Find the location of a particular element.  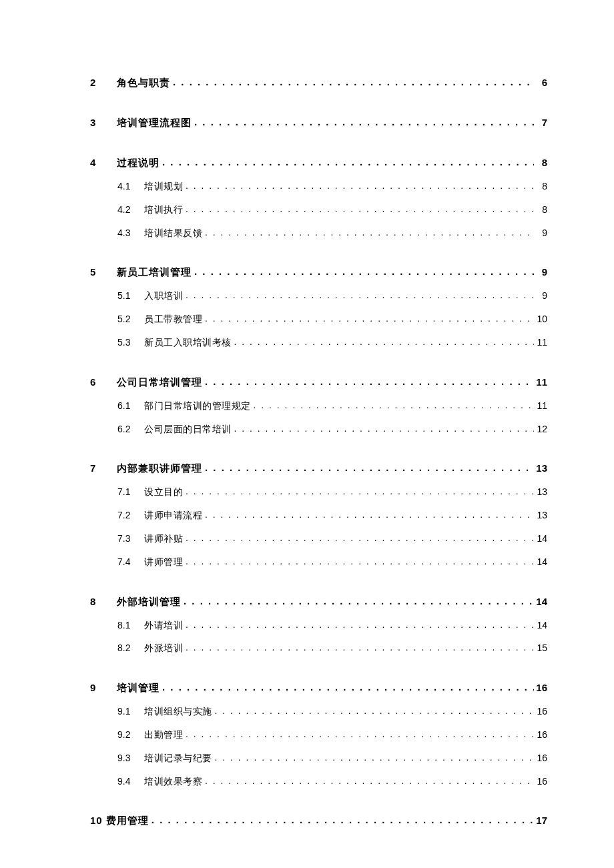

toc-title: 公司日常培训管理 is located at coordinates (160, 382).